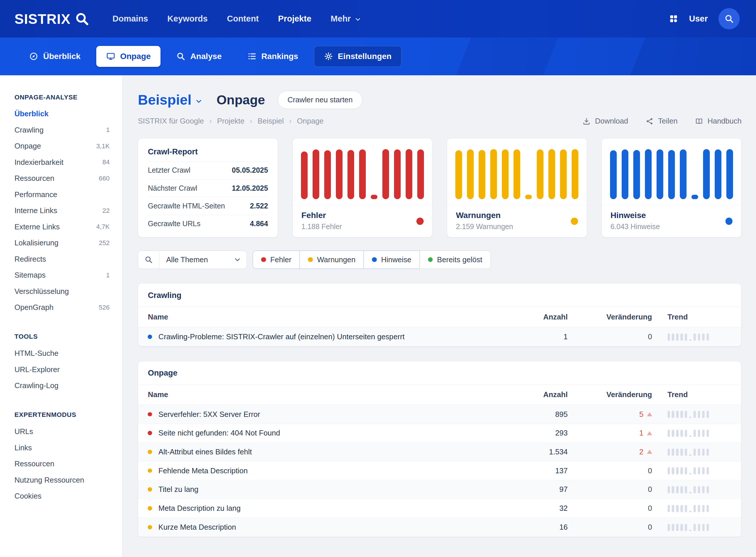  Describe the element at coordinates (440, 490) in the screenshot. I see `table-row: Titel zu lang970` at that location.